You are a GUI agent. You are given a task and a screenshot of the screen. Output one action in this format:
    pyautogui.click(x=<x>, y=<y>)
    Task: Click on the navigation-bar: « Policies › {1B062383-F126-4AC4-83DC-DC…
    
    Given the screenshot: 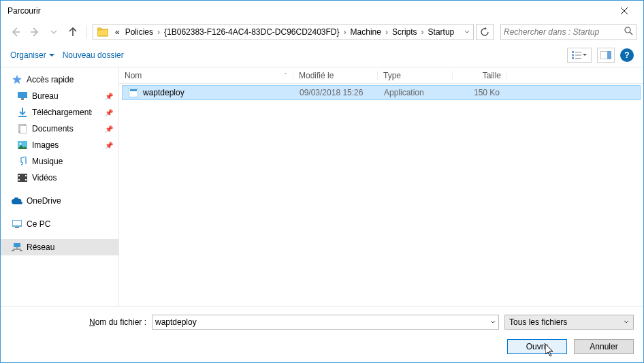 What is the action you would take?
    pyautogui.click(x=322, y=32)
    